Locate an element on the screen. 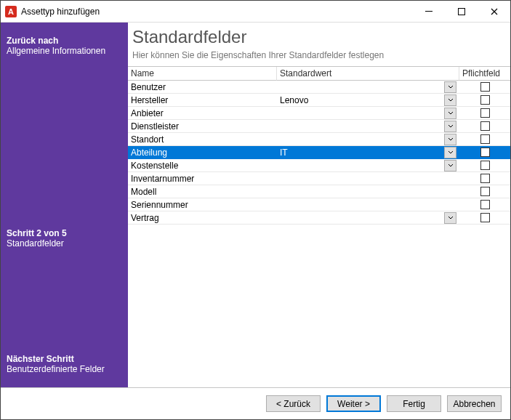 The width and height of the screenshot is (511, 420). current-step: Schritt 2 von 5 Standardfelder is located at coordinates (36, 238).